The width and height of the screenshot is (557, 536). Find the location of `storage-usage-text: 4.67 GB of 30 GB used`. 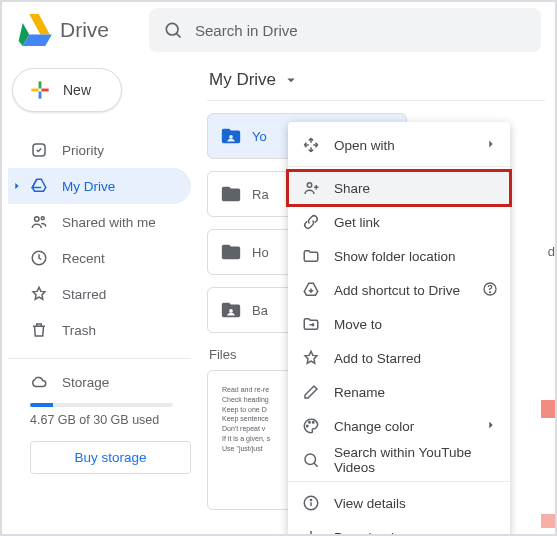

storage-usage-text: 4.67 GB of 30 GB used is located at coordinates (100, 425).